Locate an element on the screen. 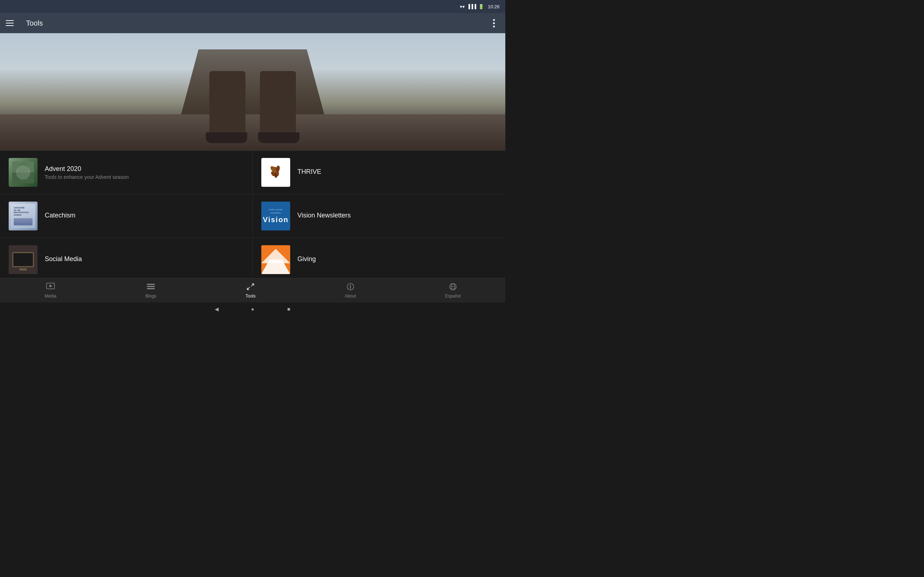  recent-apps-button: ■ is located at coordinates (289, 309).